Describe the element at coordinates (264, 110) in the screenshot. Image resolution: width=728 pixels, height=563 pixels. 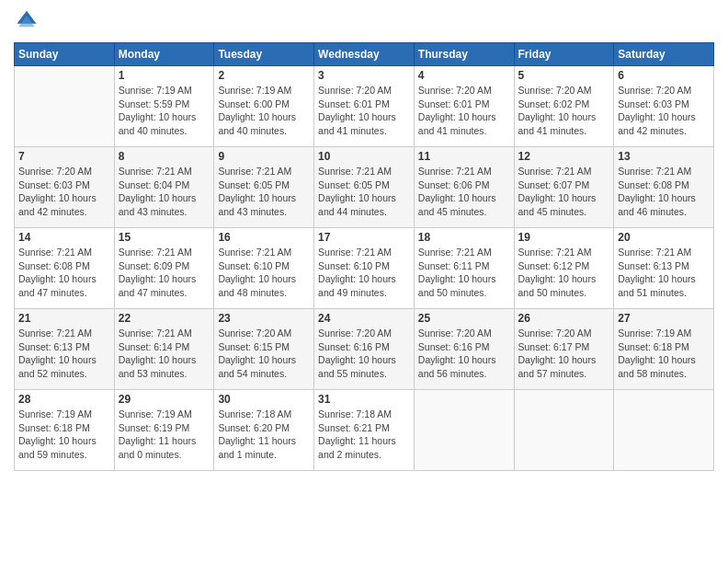
I see `day-info: Sunrise: 7:19 AM Sunset: 6:00 PM Dayligh…` at that location.